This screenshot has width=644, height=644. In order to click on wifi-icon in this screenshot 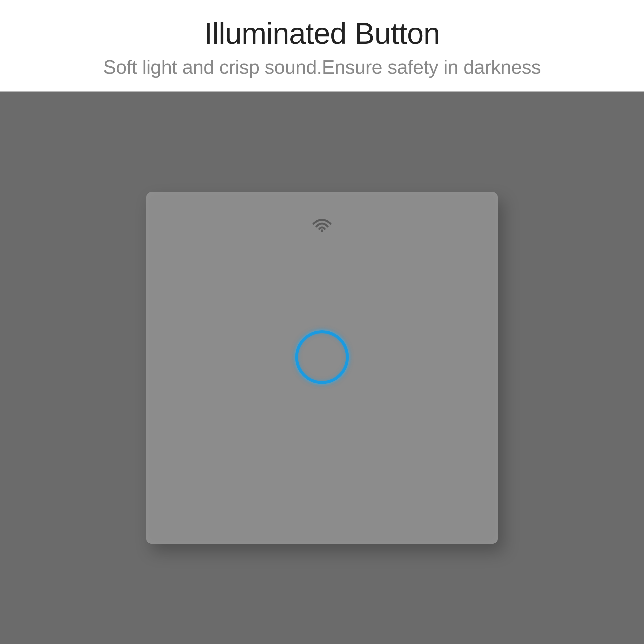, I will do `click(322, 224)`.